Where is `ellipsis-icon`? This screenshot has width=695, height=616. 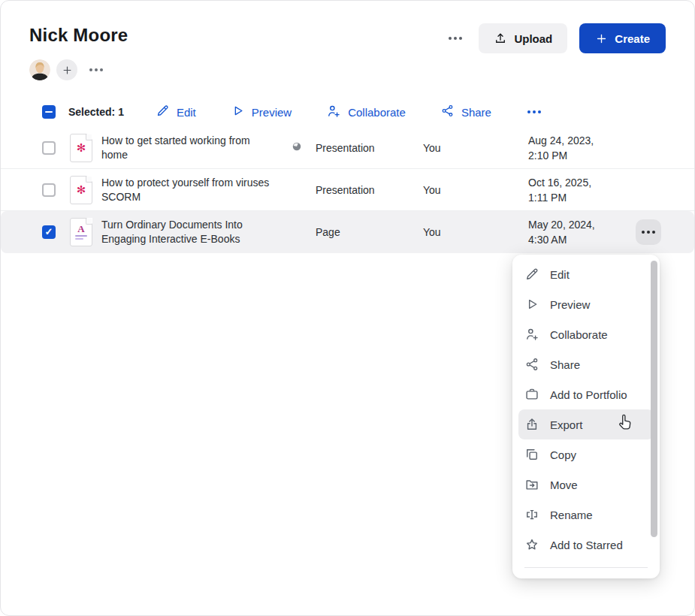 ellipsis-icon is located at coordinates (648, 232).